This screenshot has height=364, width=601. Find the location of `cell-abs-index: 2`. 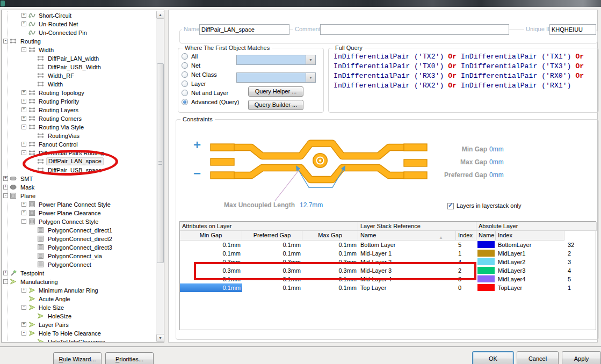

cell-abs-index: 2 is located at coordinates (582, 253).